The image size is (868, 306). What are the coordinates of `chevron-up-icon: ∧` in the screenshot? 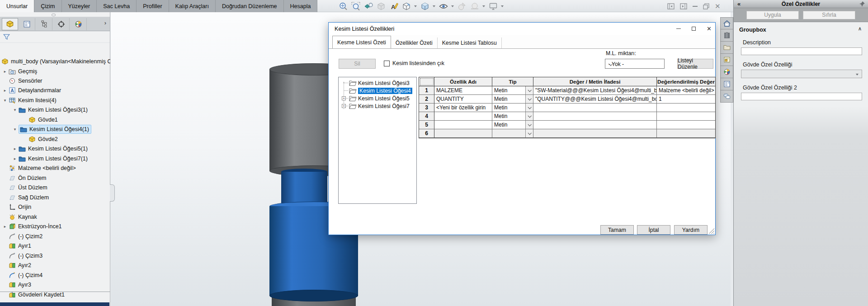 It's located at (860, 29).